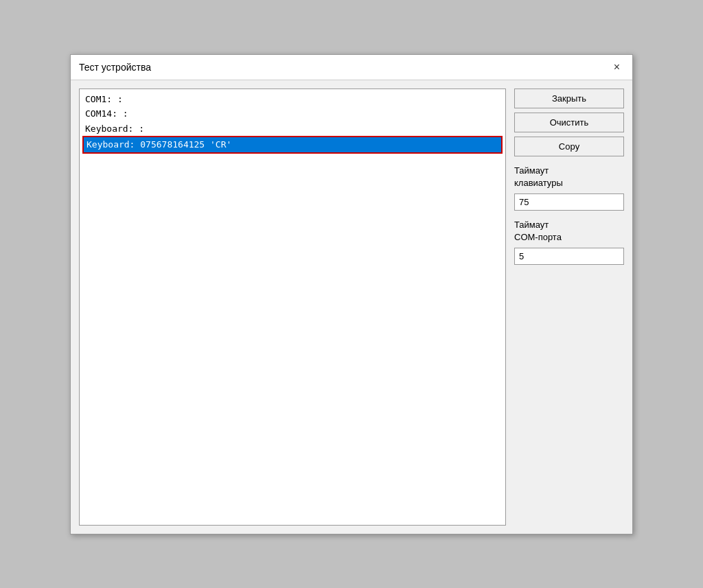  I want to click on keyboard-timeout-label: Таймаутклавиатуры, so click(569, 177).